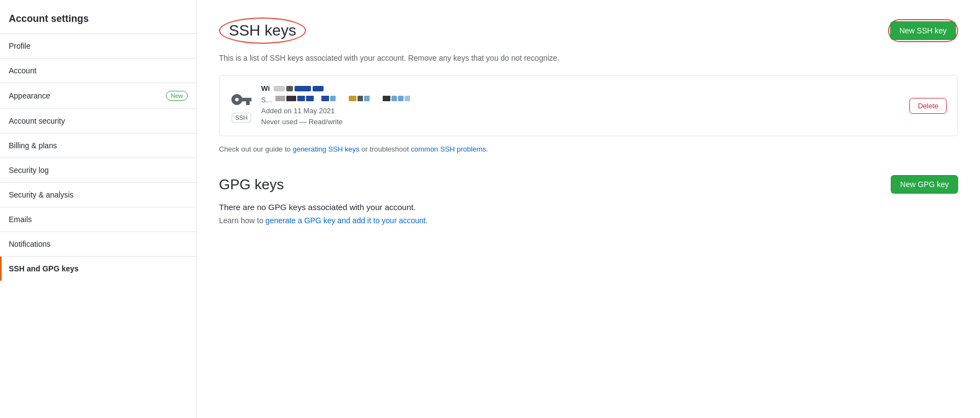  I want to click on gpg-section-header: GPG keys New GPG key, so click(589, 184).